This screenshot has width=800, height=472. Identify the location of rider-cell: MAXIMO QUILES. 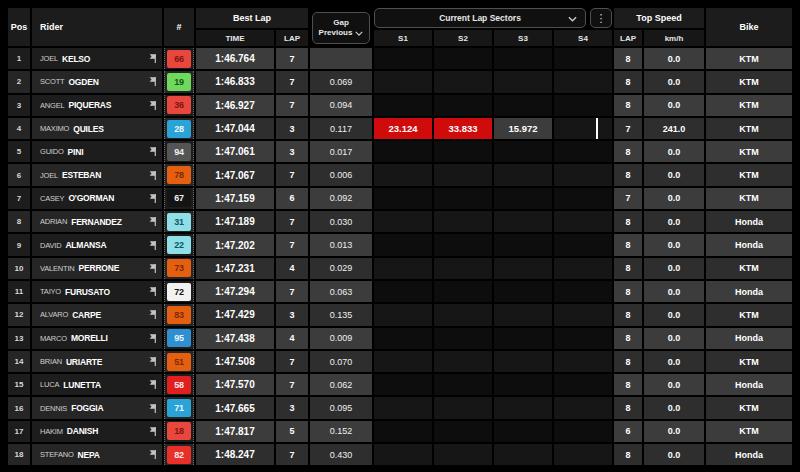
(97, 128).